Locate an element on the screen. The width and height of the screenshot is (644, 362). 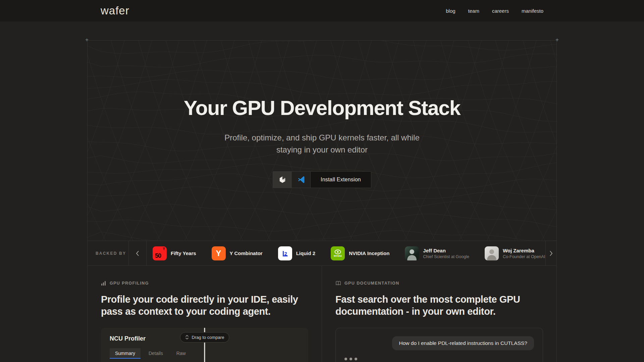
gpu-documentation-eyebrow: GPU DOCUMENTATION is located at coordinates (439, 283).